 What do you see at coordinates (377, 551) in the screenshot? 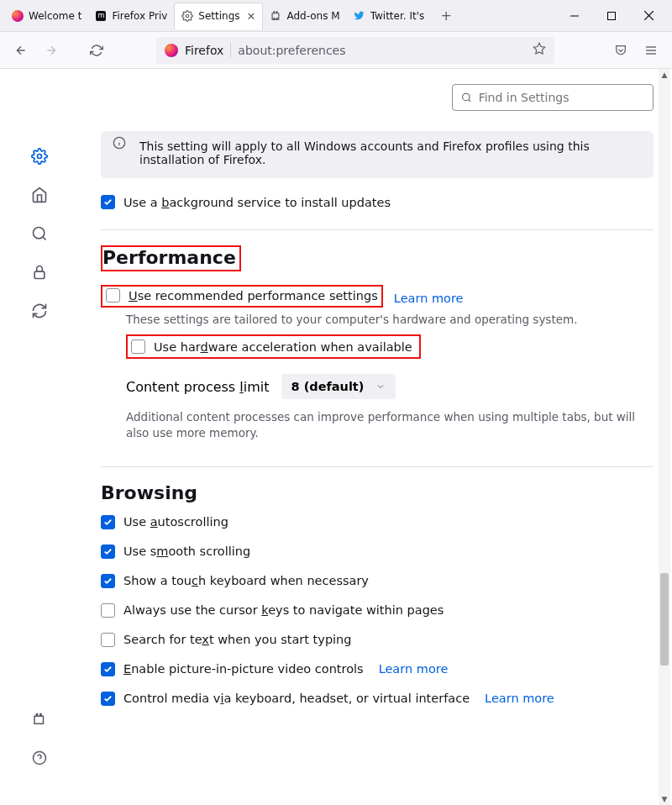
I see `checkbox-browsing-1: Use smooth scrolling` at bounding box center [377, 551].